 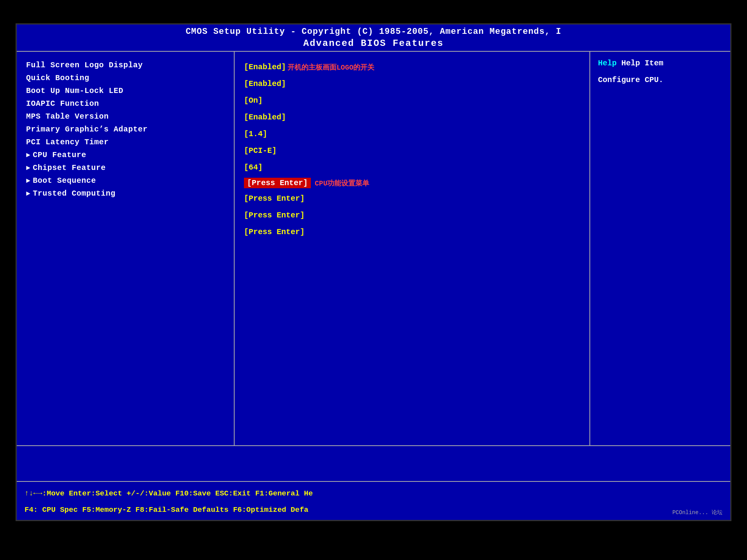 I want to click on header-top-line: CMOS Setup Utility - Copyright (C) 1985-…, so click(x=374, y=32).